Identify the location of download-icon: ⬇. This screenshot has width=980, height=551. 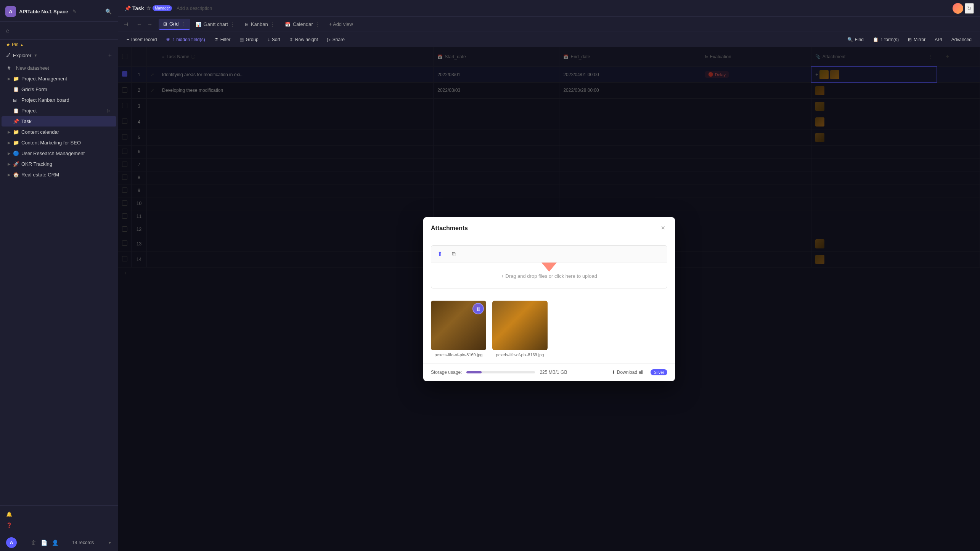
(614, 372).